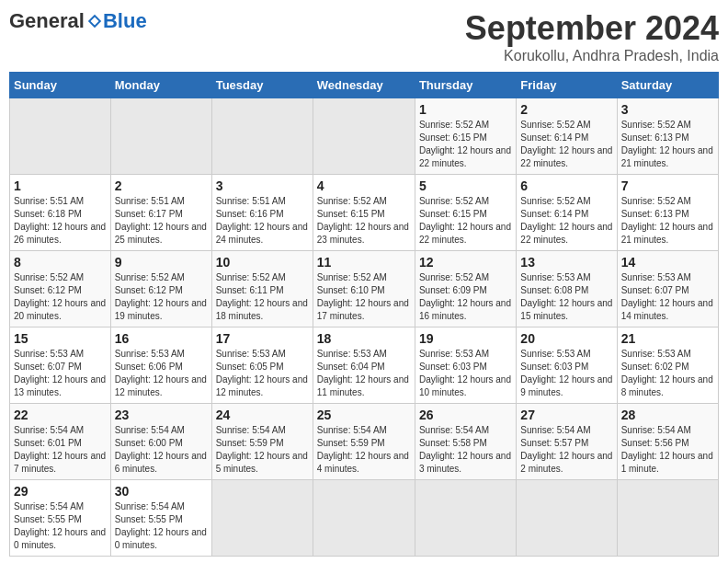 The height and width of the screenshot is (563, 728). Describe the element at coordinates (78, 21) in the screenshot. I see `logo: General Blue` at that location.